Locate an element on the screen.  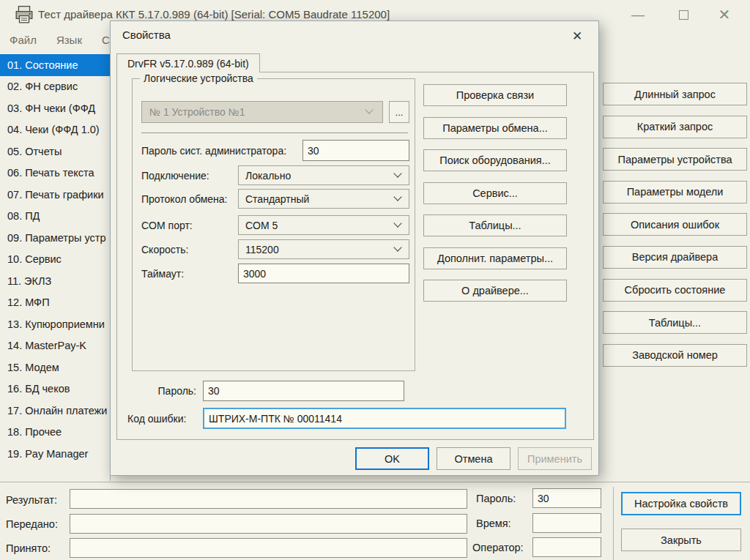
connection-combo: Локально is located at coordinates (324, 176).